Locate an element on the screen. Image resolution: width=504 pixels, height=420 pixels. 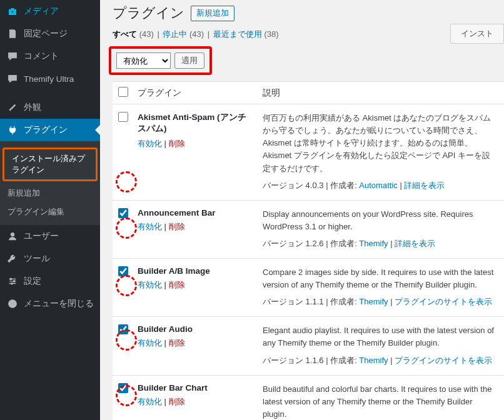
plugin-name: Announcement Bar is located at coordinates (194, 212).